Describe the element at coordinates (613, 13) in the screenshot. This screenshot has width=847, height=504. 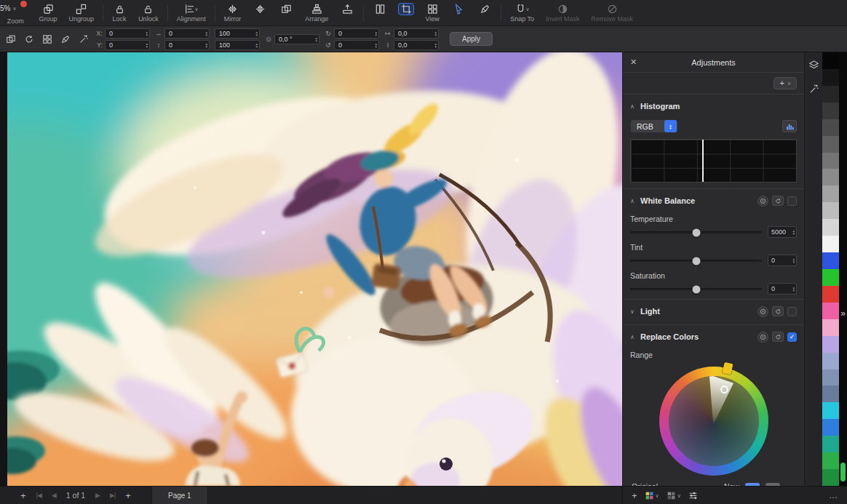
I see `remove-mask-button: Remove Mask` at that location.